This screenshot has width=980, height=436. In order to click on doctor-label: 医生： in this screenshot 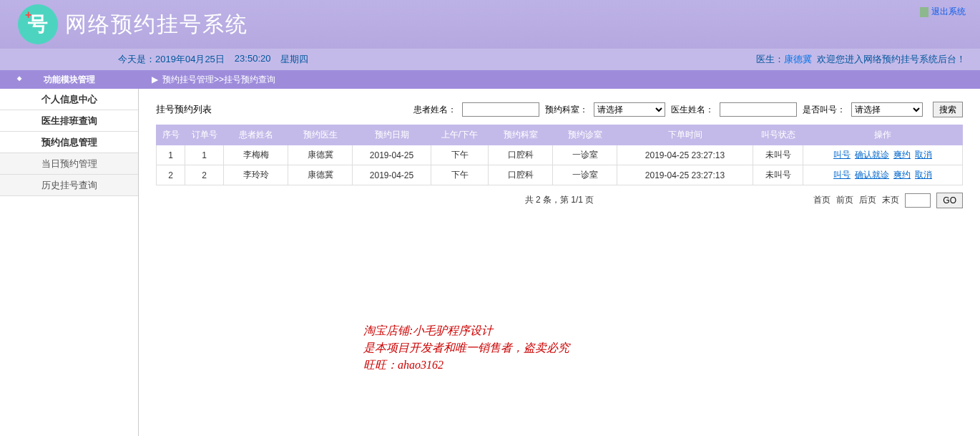, I will do `click(770, 59)`.